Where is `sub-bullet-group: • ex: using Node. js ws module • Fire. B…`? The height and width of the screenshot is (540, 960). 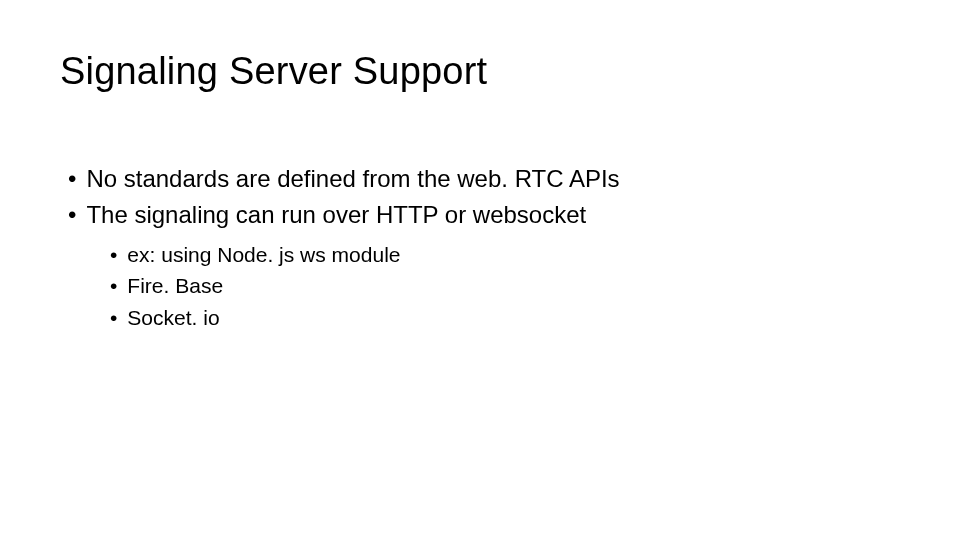 sub-bullet-group: • ex: using Node. js ws module • Fire. B… is located at coordinates (480, 286).